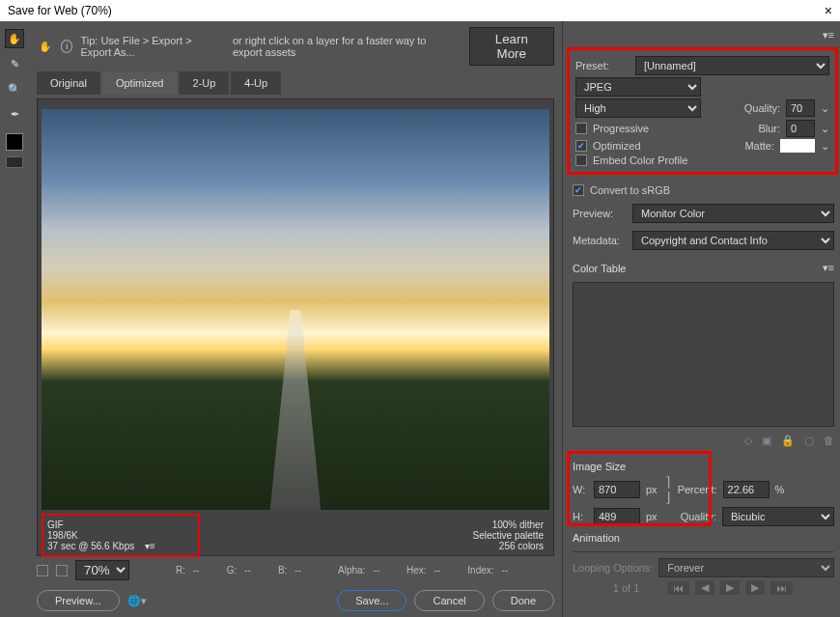  What do you see at coordinates (767, 440) in the screenshot?
I see `ct-icon-2: ▣` at bounding box center [767, 440].